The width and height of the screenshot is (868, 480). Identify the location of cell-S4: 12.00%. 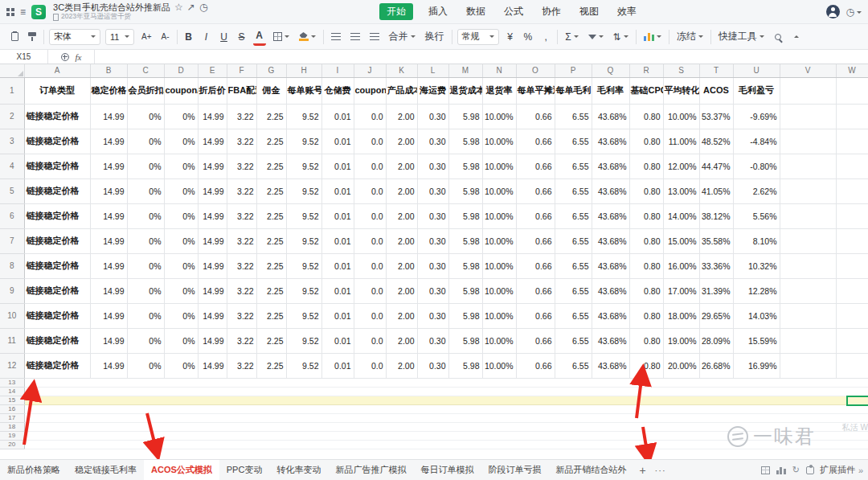
(682, 166).